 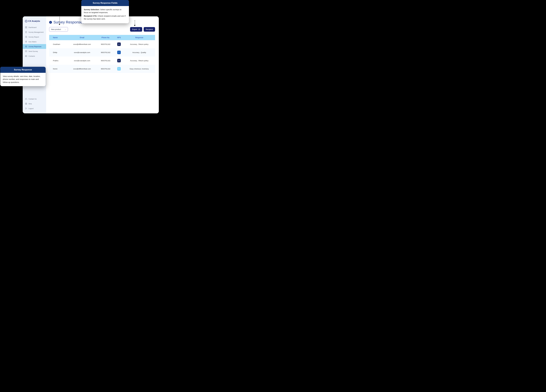 What do you see at coordinates (105, 11) in the screenshot?
I see `callout-def: Survey Selection: Select specific survey…` at bounding box center [105, 11].